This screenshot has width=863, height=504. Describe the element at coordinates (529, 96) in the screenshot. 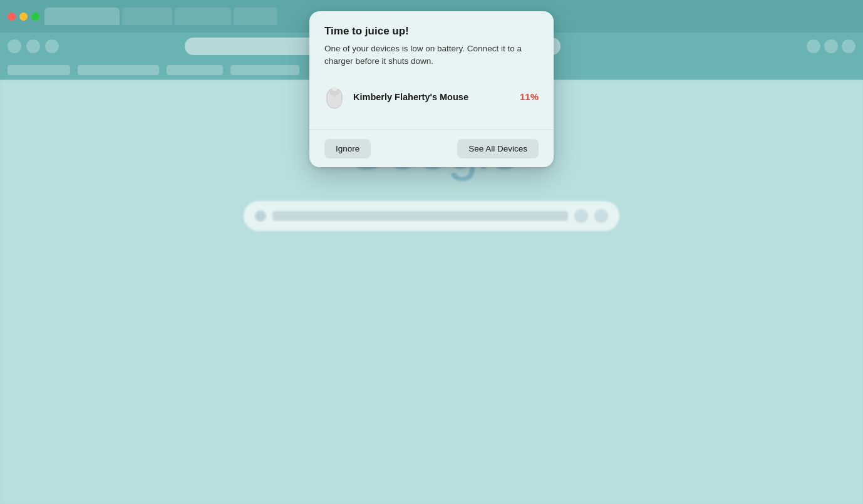

I see `battery-percentage: 11%` at that location.